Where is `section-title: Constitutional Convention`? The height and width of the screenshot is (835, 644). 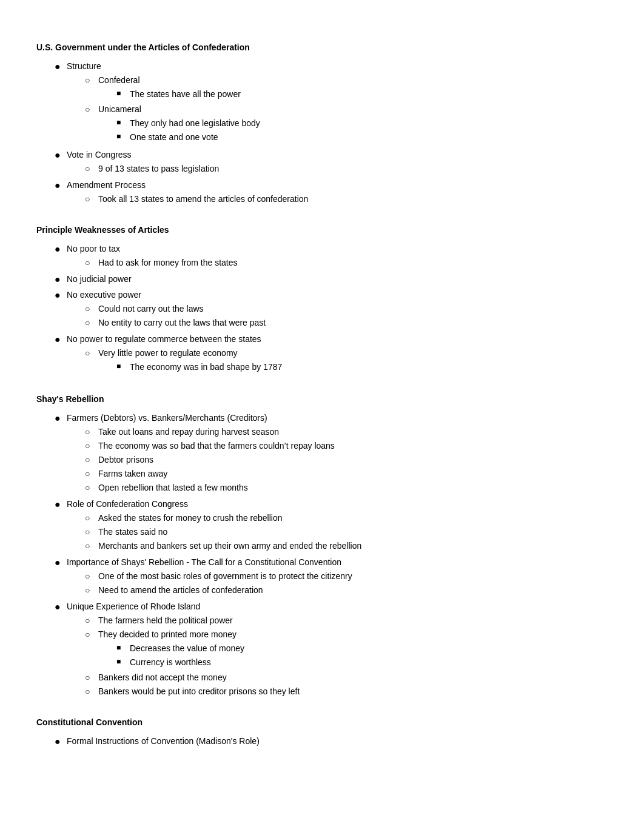 section-title: Constitutional Convention is located at coordinates (322, 723).